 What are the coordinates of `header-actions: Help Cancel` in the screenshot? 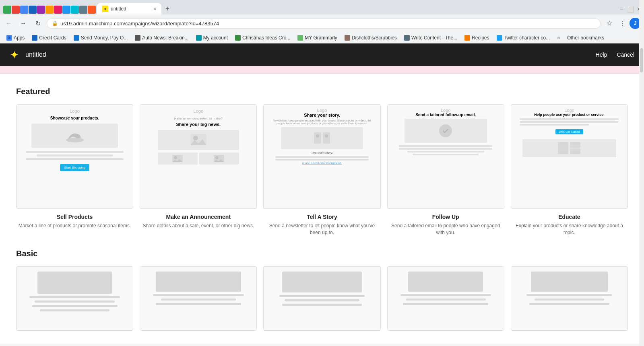 It's located at (615, 55).